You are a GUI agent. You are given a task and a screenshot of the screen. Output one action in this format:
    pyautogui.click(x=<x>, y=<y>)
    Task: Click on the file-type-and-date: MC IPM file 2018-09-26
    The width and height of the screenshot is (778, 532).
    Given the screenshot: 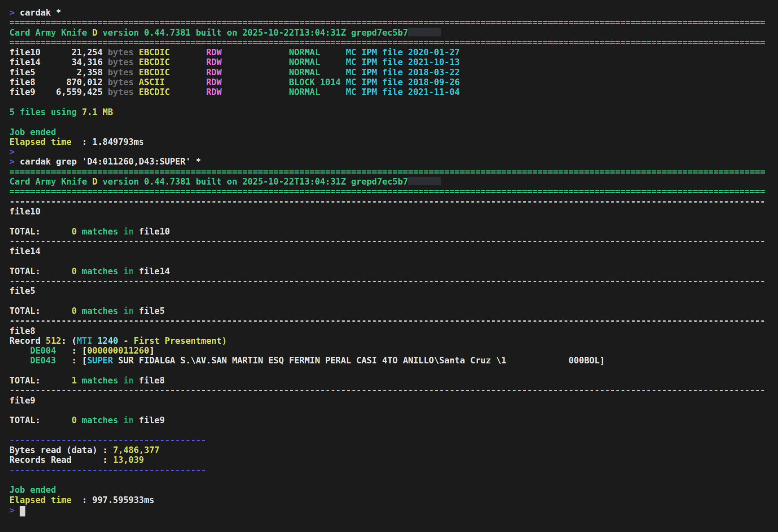 What is the action you would take?
    pyautogui.click(x=400, y=82)
    